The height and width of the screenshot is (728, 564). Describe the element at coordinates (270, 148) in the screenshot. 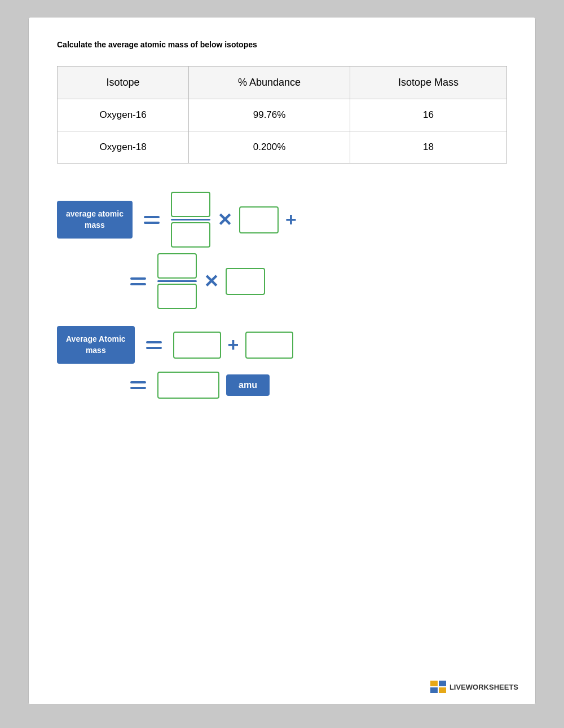

I see `abundance-2: 0.200%` at that location.